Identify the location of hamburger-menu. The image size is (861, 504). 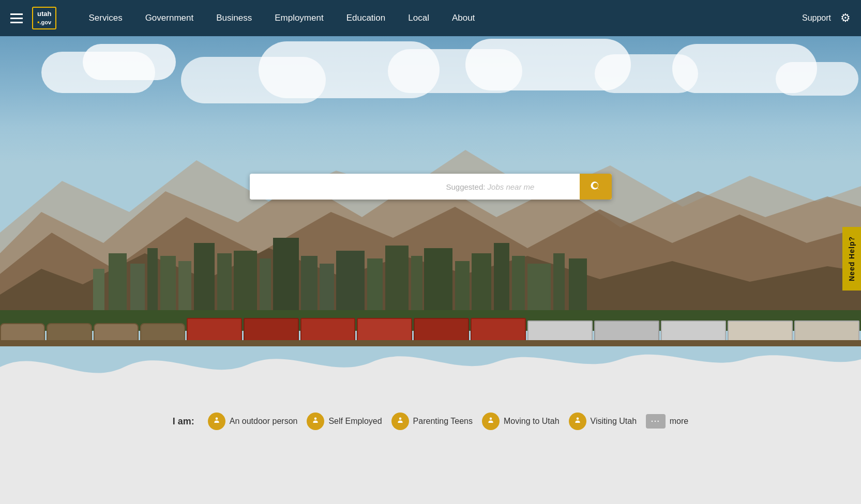
(17, 19).